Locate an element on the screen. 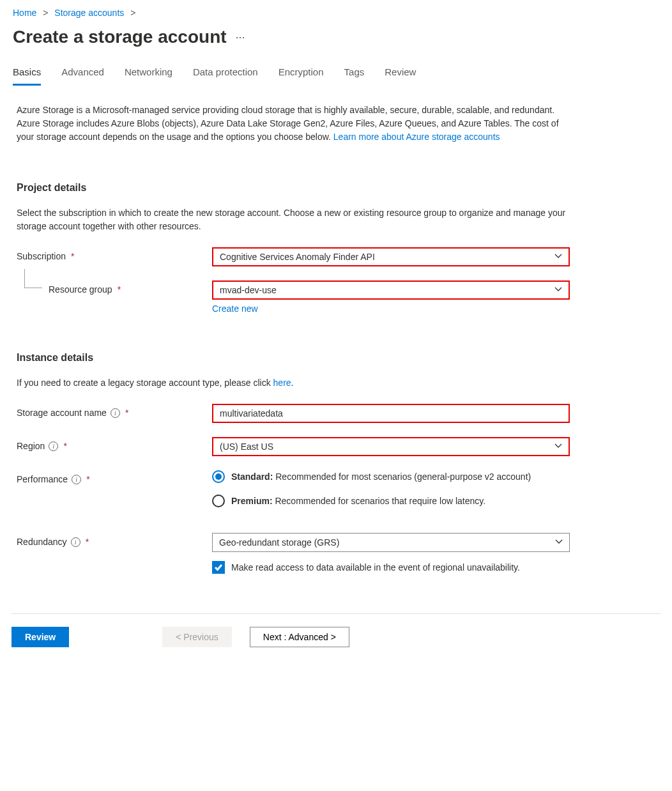 The width and height of the screenshot is (672, 791). row-subscription: Subscription * Cognitive Services Anomal… is located at coordinates (294, 257).